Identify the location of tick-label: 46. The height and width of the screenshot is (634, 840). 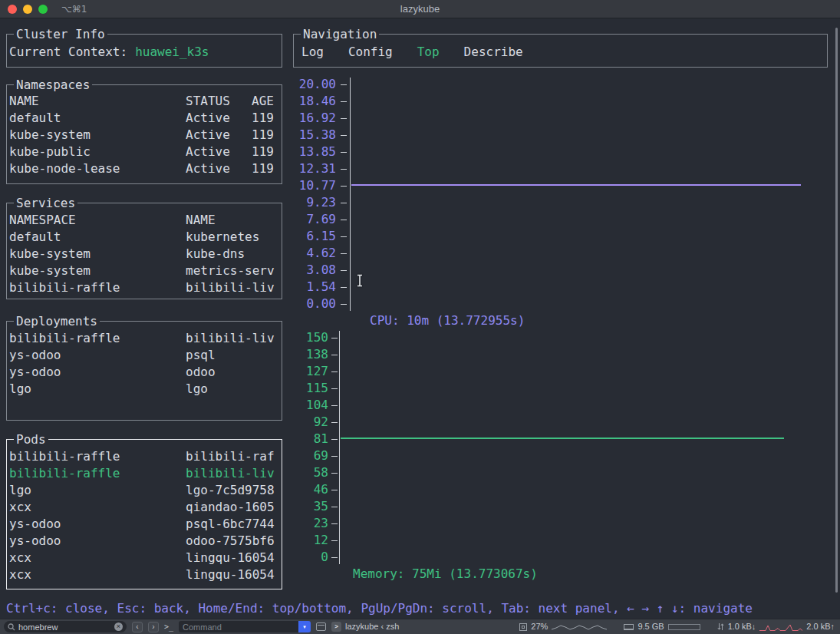
(311, 490).